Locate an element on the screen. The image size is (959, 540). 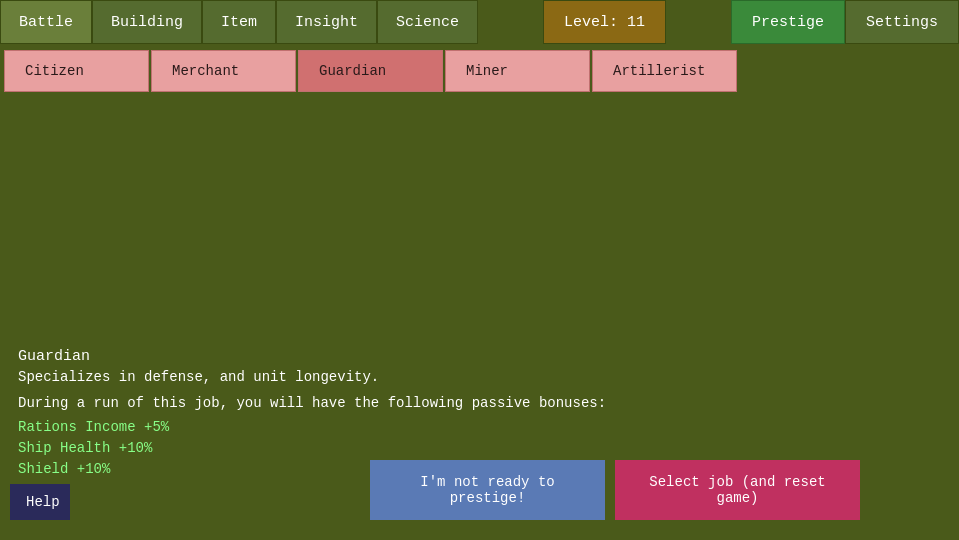
job-card-miner: Miner is located at coordinates (518, 71).